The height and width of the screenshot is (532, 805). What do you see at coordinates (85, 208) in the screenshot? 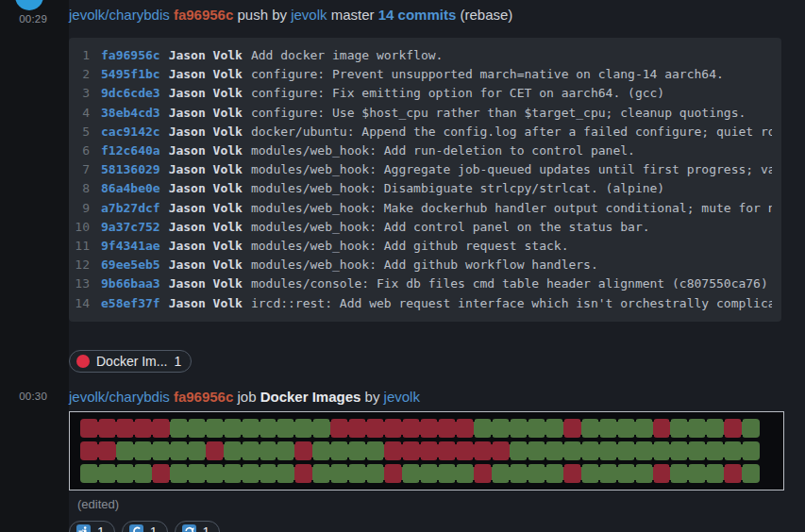
I see `line-number: 9` at bounding box center [85, 208].